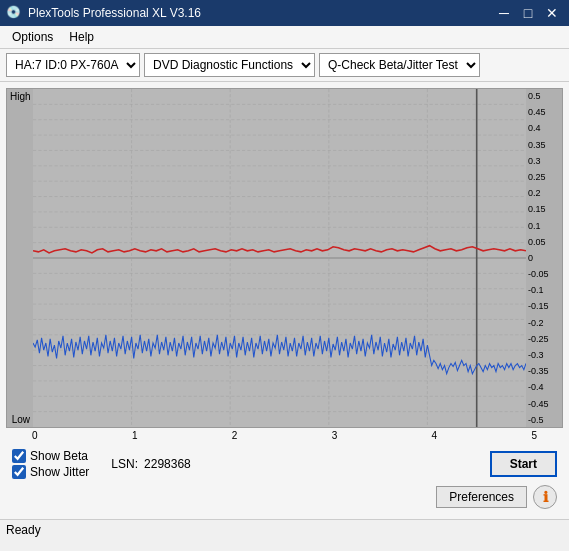  Describe the element at coordinates (20, 96) in the screenshot. I see `chart-high-label: High` at that location.